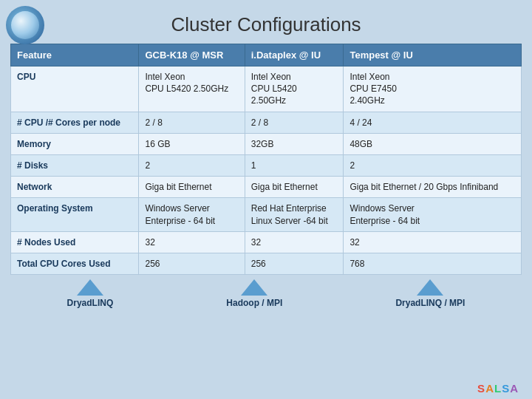 The image size is (532, 399). Describe the element at coordinates (266, 89) in the screenshot. I see `table-row: CPUIntel XeonCPU L5420 2.50GHzIntel Xeon…` at that location.